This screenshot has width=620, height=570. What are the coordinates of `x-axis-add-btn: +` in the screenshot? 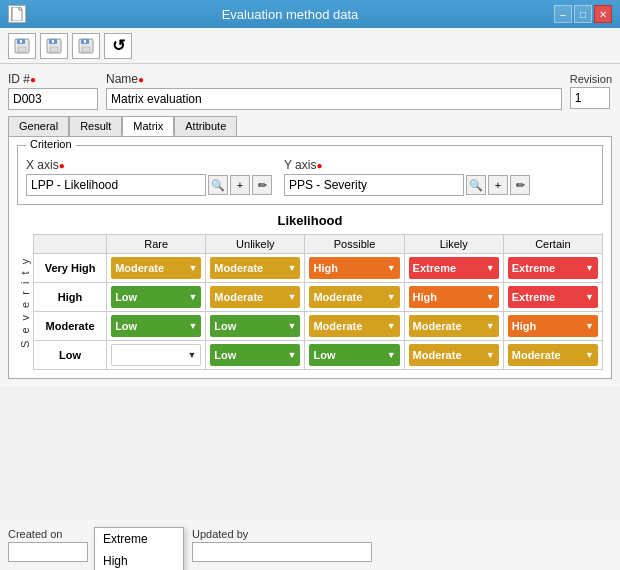 It's located at (240, 185).